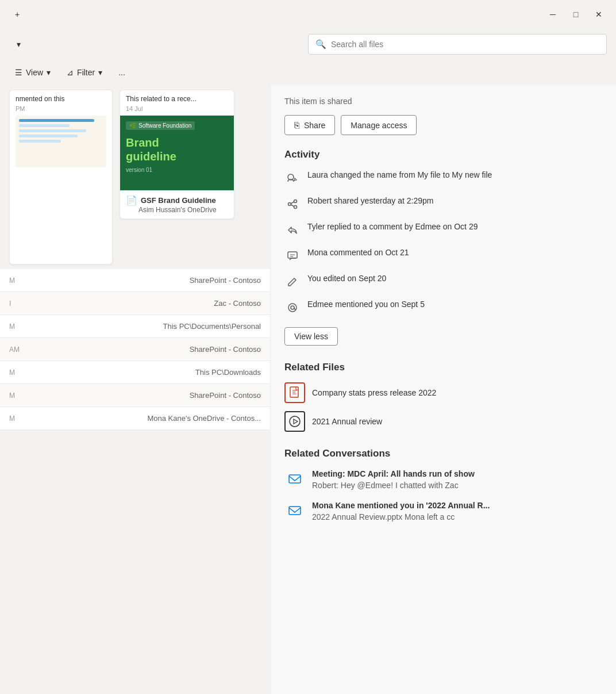 The image size is (616, 694). What do you see at coordinates (135, 419) in the screenshot?
I see `list-item: M Mona Kane's OneDrive - Contos...` at bounding box center [135, 419].